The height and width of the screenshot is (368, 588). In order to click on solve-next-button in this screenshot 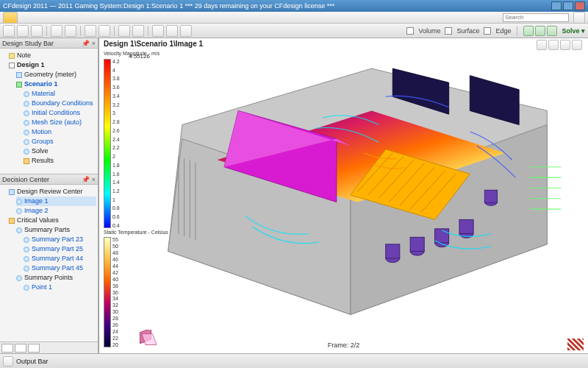, I will do `click(552, 31)`.